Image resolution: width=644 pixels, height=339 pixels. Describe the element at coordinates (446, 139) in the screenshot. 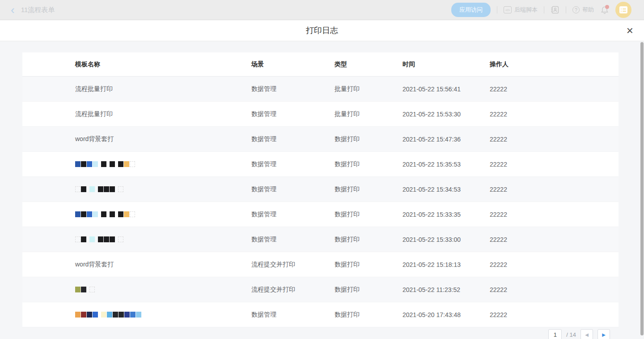

I see `cell-time: 2021-05-22 15:47:36` at that location.